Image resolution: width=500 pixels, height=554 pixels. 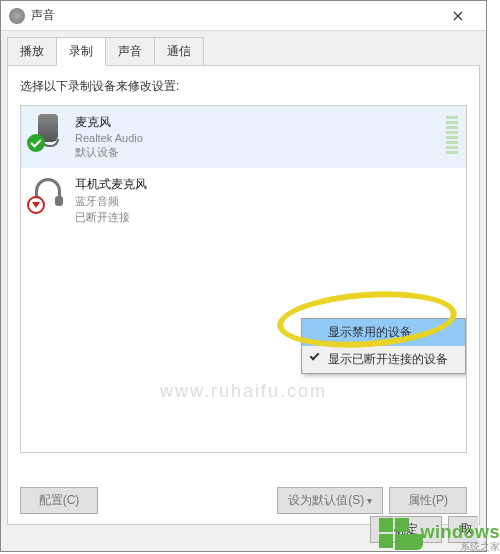 I want to click on device-driver: Realtek Audio, so click(x=109, y=138).